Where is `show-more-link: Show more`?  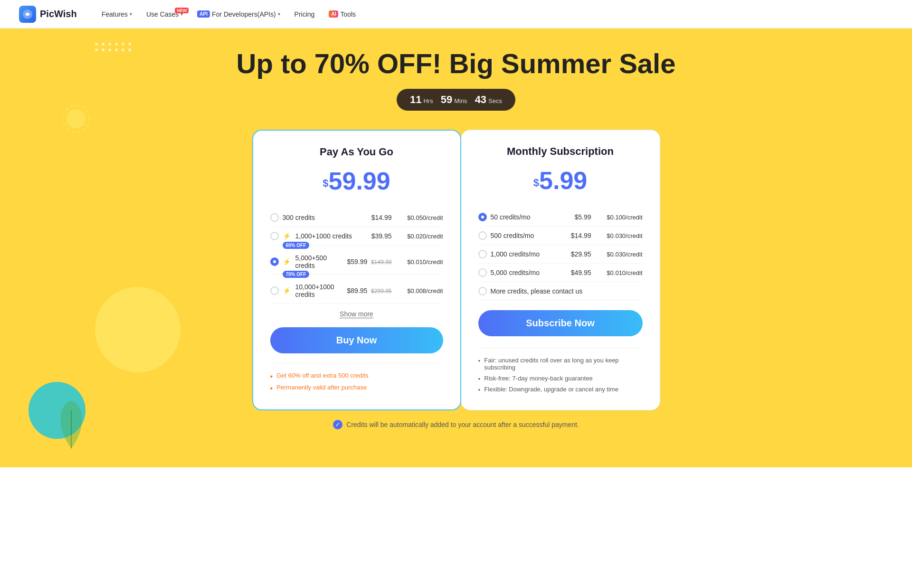
show-more-link: Show more is located at coordinates (357, 315).